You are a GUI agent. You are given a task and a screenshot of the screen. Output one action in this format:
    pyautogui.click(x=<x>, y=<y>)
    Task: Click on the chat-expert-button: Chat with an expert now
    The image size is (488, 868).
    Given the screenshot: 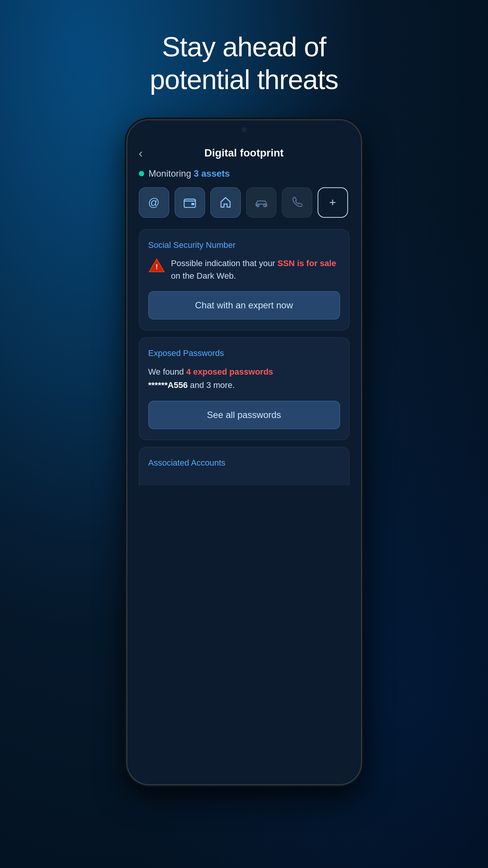 What is the action you would take?
    pyautogui.click(x=244, y=305)
    